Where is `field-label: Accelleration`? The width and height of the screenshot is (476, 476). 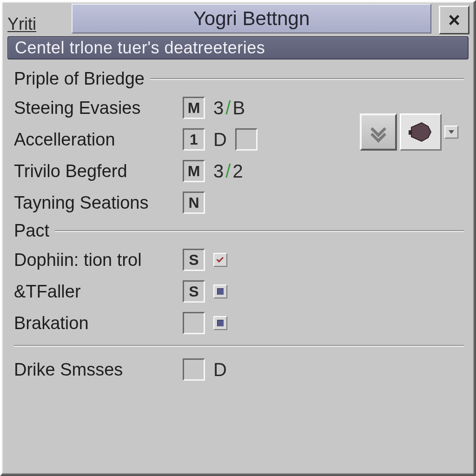 field-label: Accelleration is located at coordinates (94, 139).